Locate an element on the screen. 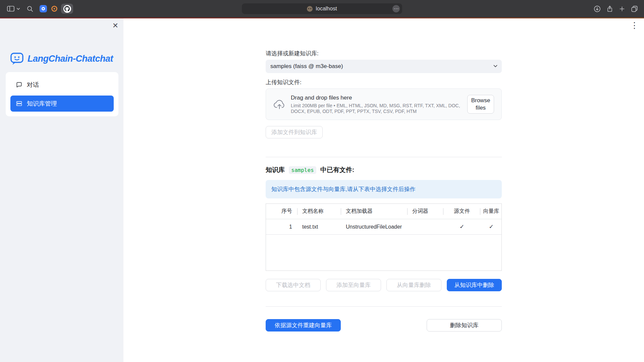 The height and width of the screenshot is (362, 644). sidebar-item-chat: 对话 is located at coordinates (62, 85).